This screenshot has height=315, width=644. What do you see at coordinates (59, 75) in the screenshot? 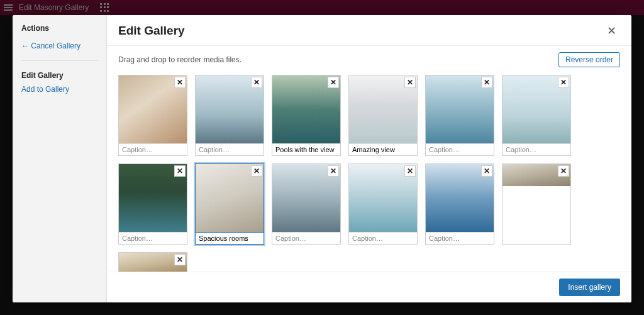
I see `sidebar-item-edit-gallery: Edit Gallery` at bounding box center [59, 75].